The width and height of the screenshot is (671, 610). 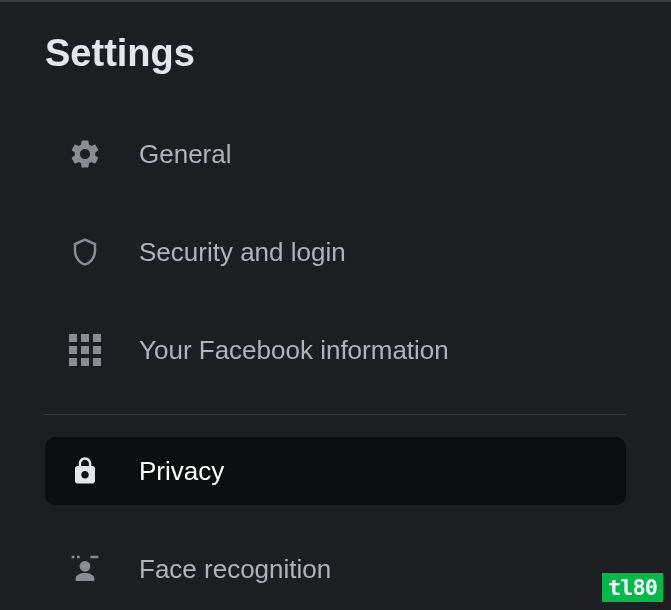 I want to click on page-title: Settings, so click(x=336, y=54).